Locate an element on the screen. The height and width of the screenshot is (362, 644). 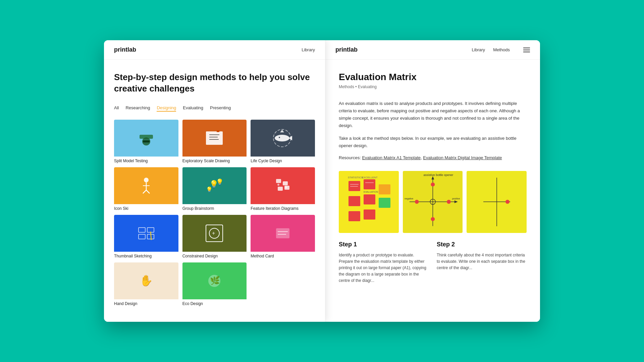
card-constrained: + Constrained Design is located at coordinates (215, 237).